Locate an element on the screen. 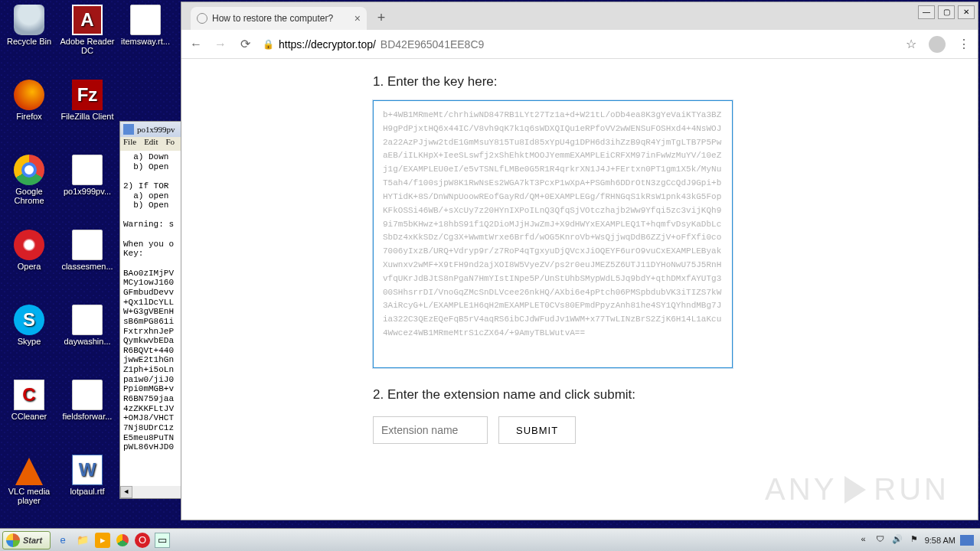 Image resolution: width=980 pixels, height=551 pixels. tray-expand-icon: « is located at coordinates (864, 540).